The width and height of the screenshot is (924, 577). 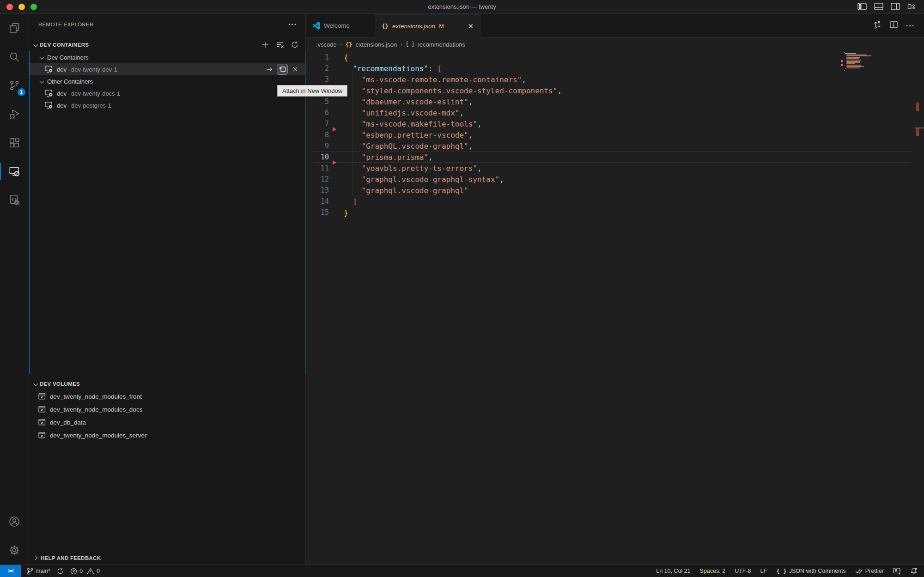 I want to click on refresh-icon, so click(x=295, y=45).